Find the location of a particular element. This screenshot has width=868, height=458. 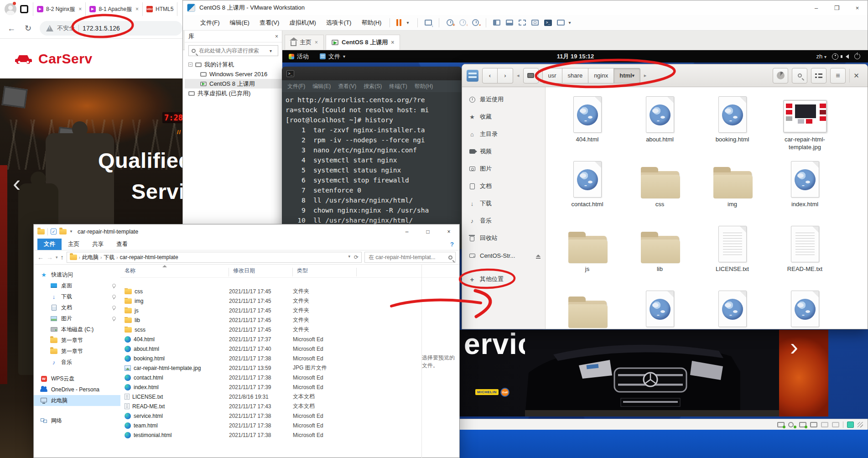

input-language-indicator: zh ▾ is located at coordinates (821, 57).